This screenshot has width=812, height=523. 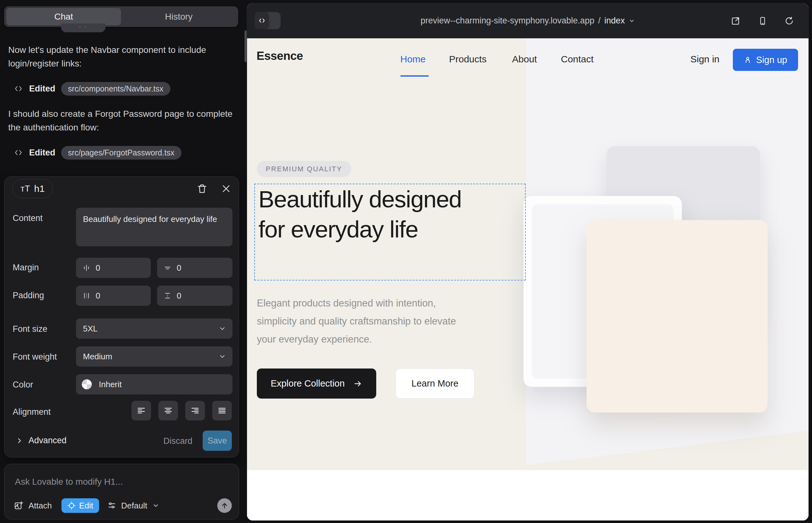 What do you see at coordinates (179, 268) in the screenshot?
I see `margin-y-value: 0` at bounding box center [179, 268].